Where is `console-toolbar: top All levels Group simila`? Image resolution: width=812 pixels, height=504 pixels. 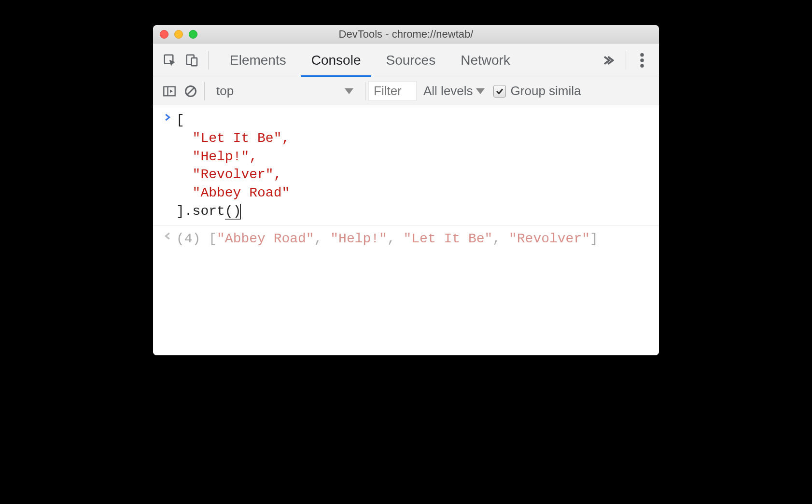 console-toolbar: top All levels Group simila is located at coordinates (406, 91).